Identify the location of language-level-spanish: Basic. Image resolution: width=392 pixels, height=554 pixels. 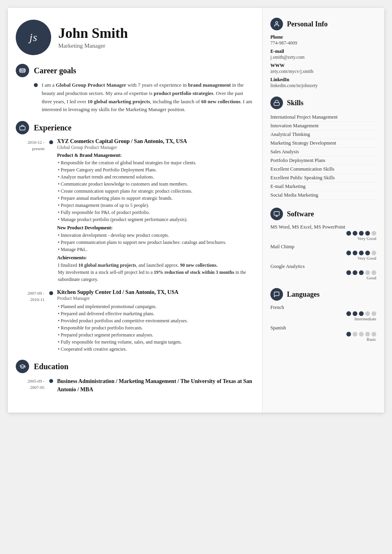
(324, 339).